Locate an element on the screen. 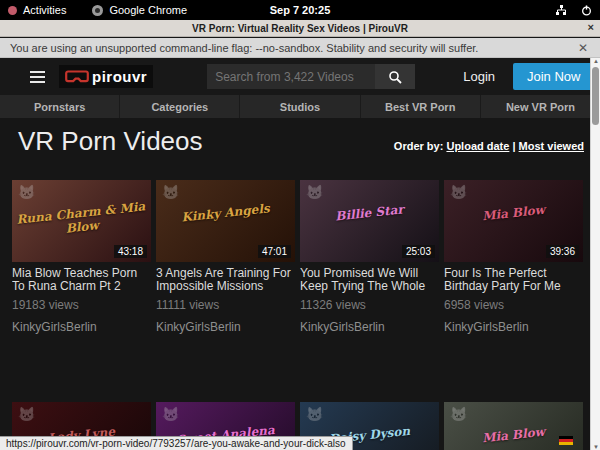 This screenshot has width=600, height=450. video-duration-badge: 39:36 is located at coordinates (562, 252).